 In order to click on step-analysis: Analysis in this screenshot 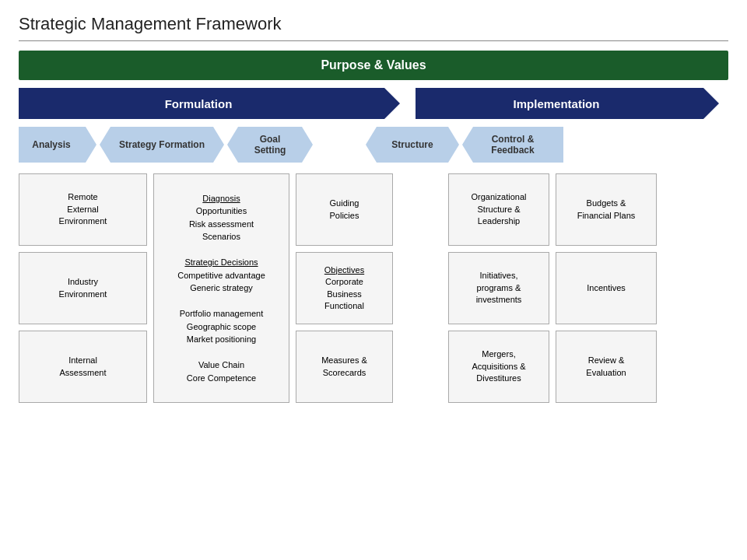, I will do `click(58, 145)`.